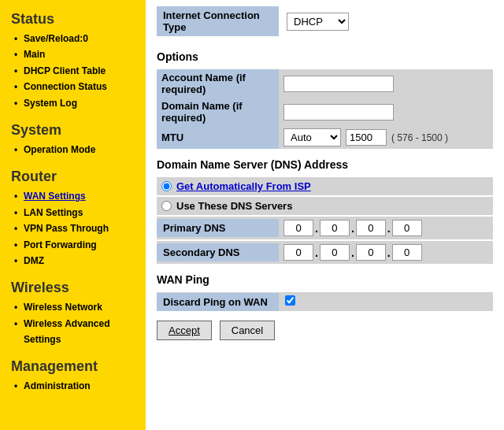 This screenshot has width=504, height=430. What do you see at coordinates (324, 252) in the screenshot?
I see `secondary-dns-row: Secondary DNS . . .` at bounding box center [324, 252].